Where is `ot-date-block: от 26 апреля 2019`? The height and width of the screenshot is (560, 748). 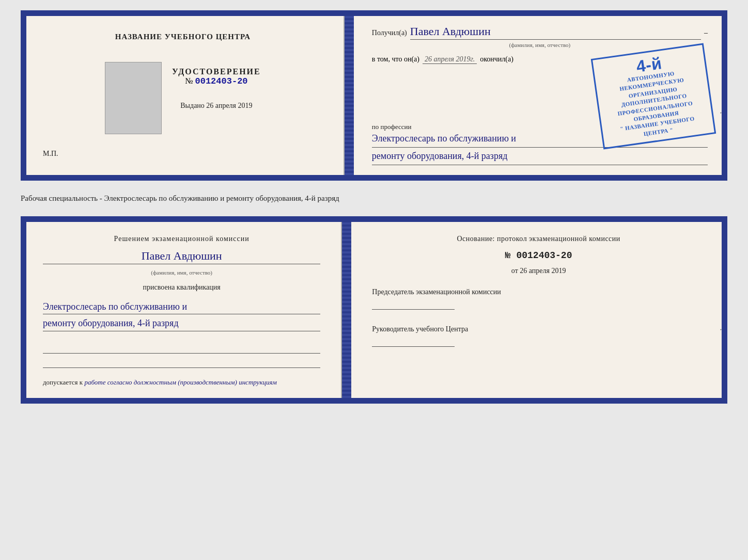 ot-date-block: от 26 апреля 2019 is located at coordinates (538, 271).